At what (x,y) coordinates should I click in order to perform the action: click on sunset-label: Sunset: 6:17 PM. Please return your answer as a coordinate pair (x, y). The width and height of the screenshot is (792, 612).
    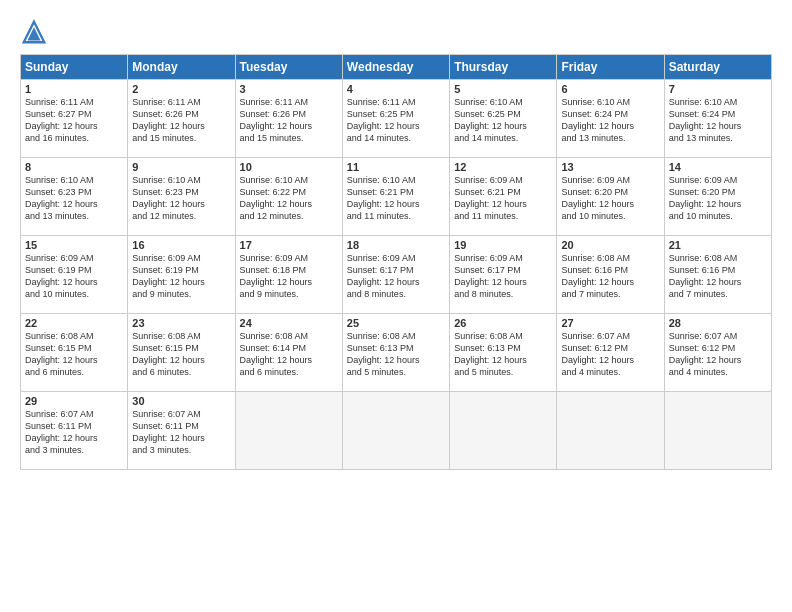
    Looking at the image, I should click on (380, 270).